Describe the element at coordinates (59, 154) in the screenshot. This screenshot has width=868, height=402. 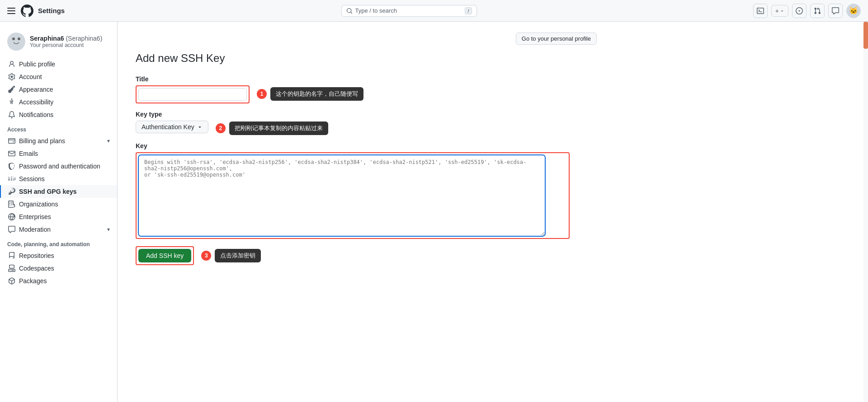
I see `sidebar-item-emails: Emails` at that location.